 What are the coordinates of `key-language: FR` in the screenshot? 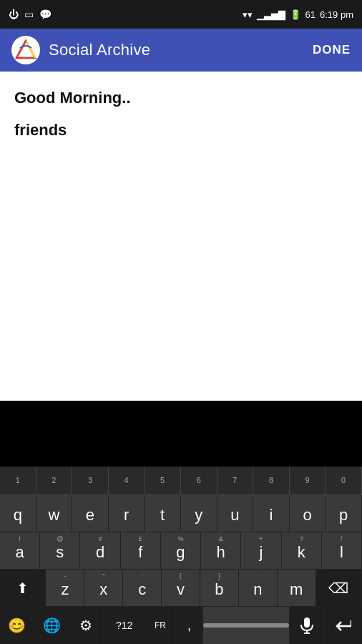 It's located at (160, 625).